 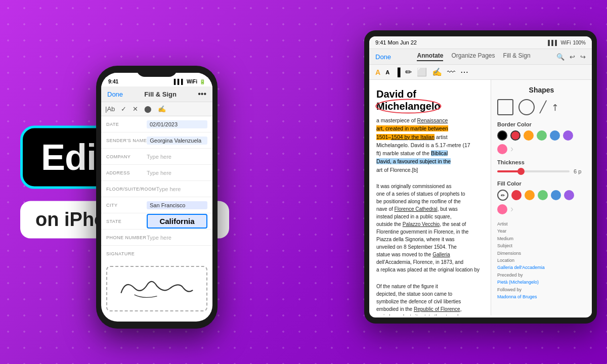 I want to click on iphone-more-icon: •••, so click(x=202, y=94).